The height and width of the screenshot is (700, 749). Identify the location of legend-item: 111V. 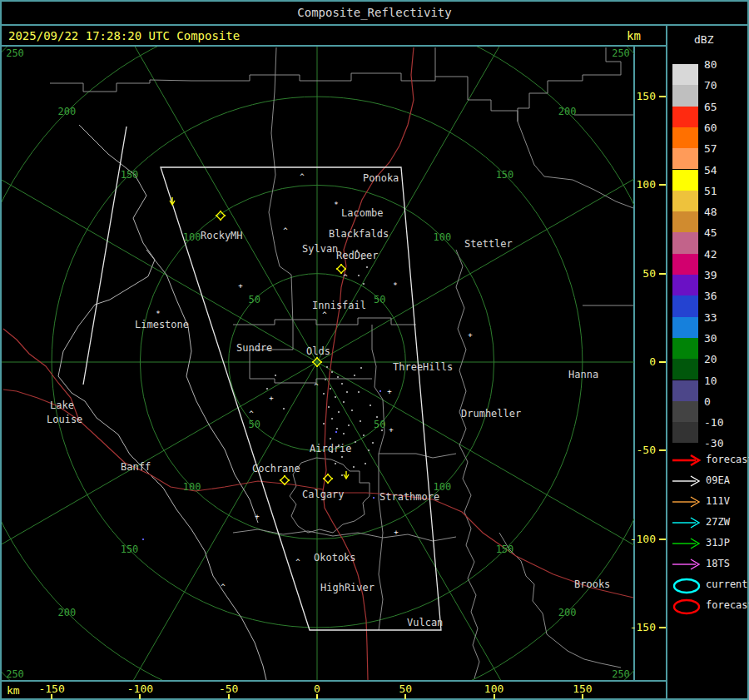
(709, 503).